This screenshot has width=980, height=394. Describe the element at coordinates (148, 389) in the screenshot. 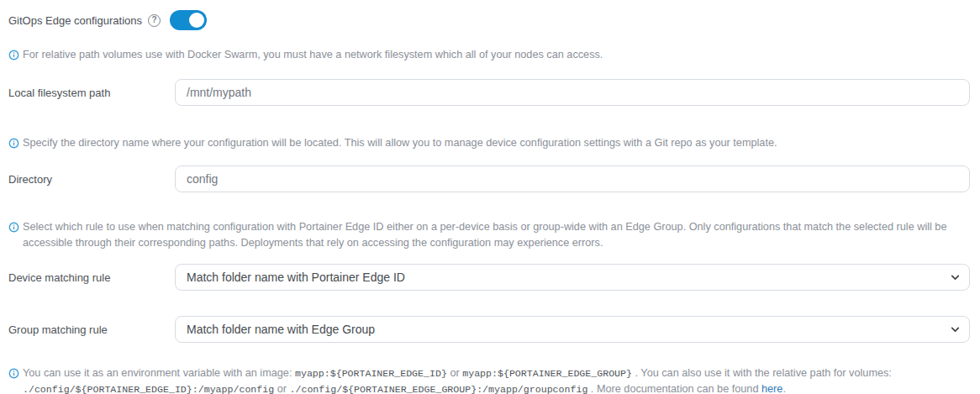

I see `volume-path-code: ./config/${PORTAINER_EDGE_ID}:/myapp/con…` at that location.